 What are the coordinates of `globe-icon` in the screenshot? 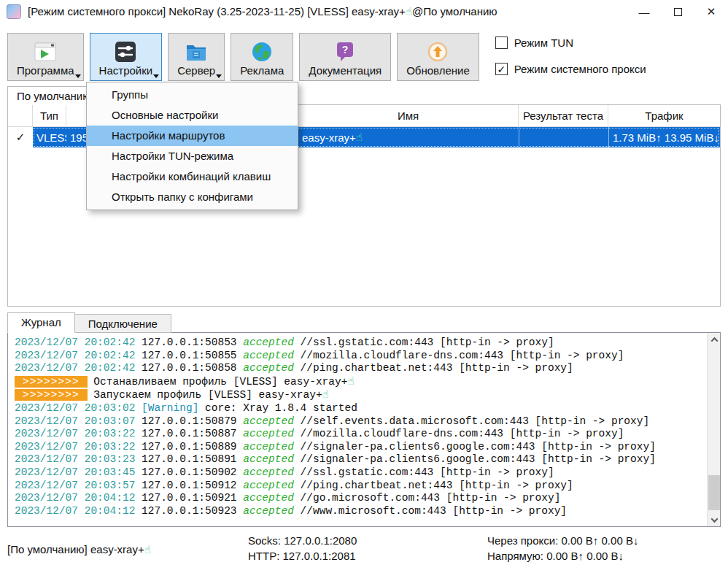 It's located at (262, 52).